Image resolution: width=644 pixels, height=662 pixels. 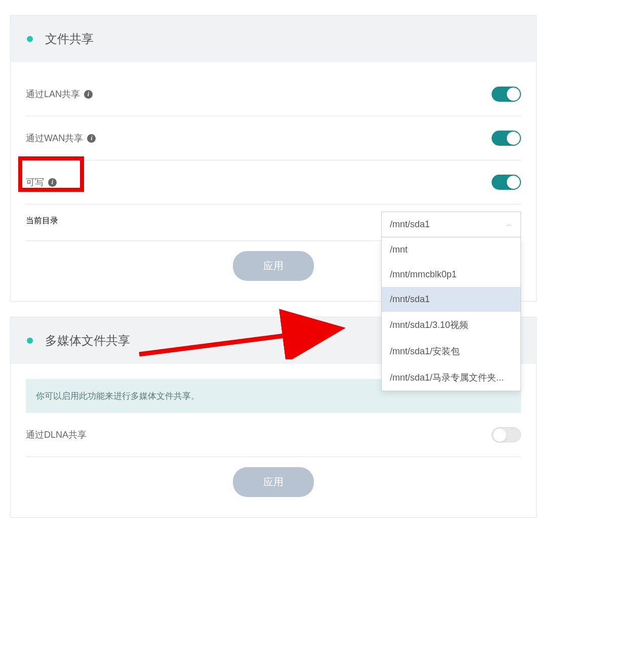 I want to click on media-share-title: 多媒体文件共享, so click(x=88, y=341).